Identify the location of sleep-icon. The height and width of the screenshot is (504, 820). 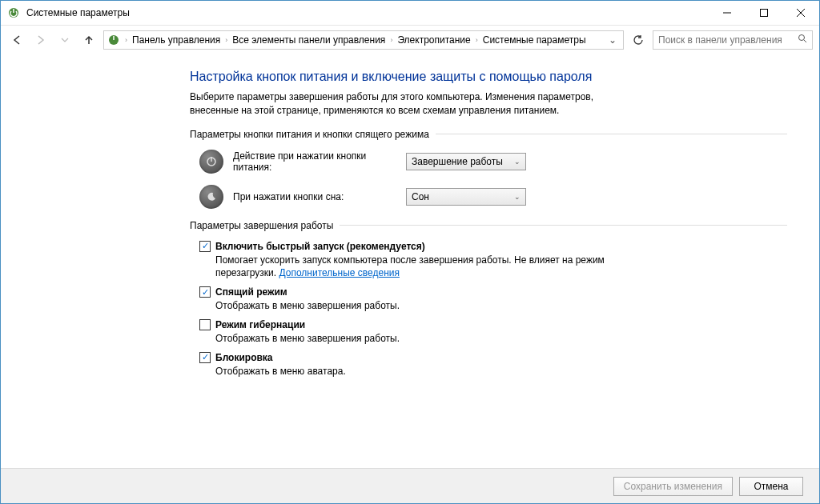
(211, 197).